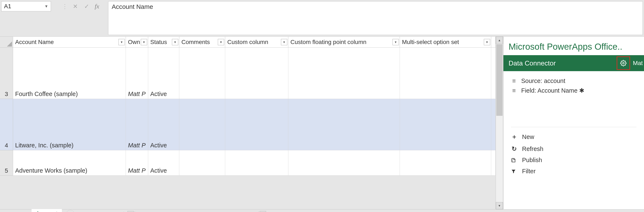 The image size is (644, 212). I want to click on refresh-icon: ↻, so click(514, 149).